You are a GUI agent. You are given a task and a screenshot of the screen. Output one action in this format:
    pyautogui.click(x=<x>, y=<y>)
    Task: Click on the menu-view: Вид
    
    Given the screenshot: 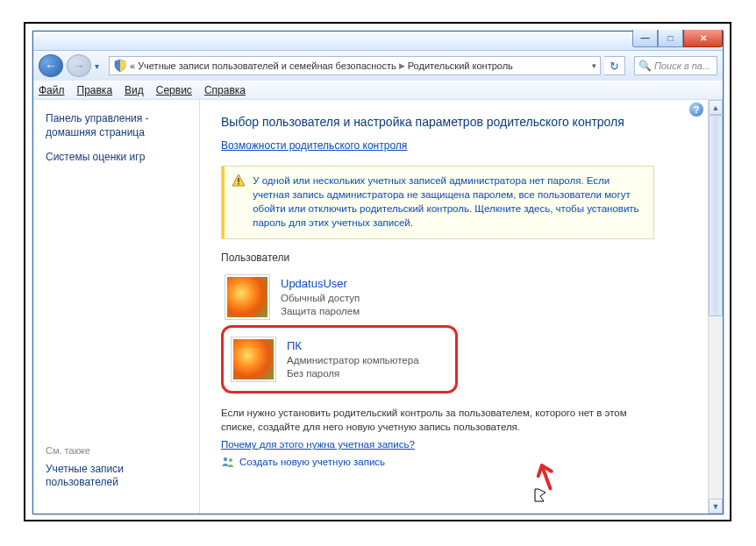 What is the action you would take?
    pyautogui.click(x=134, y=90)
    